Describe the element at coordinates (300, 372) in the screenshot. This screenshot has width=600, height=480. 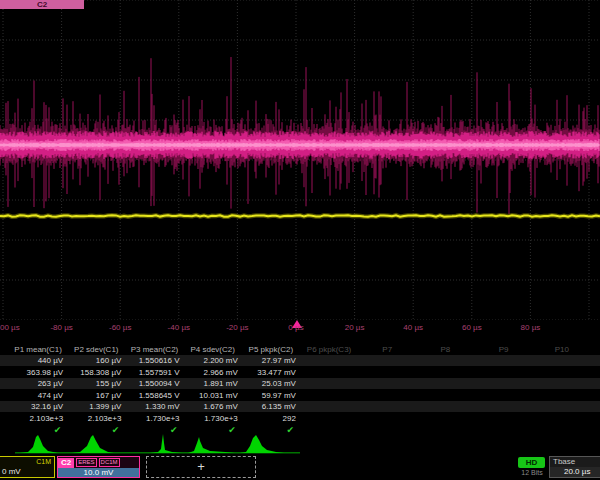
I see `stat-row: 363.98 µV158.308 µV1.557591 V2.966 mV33.…` at that location.